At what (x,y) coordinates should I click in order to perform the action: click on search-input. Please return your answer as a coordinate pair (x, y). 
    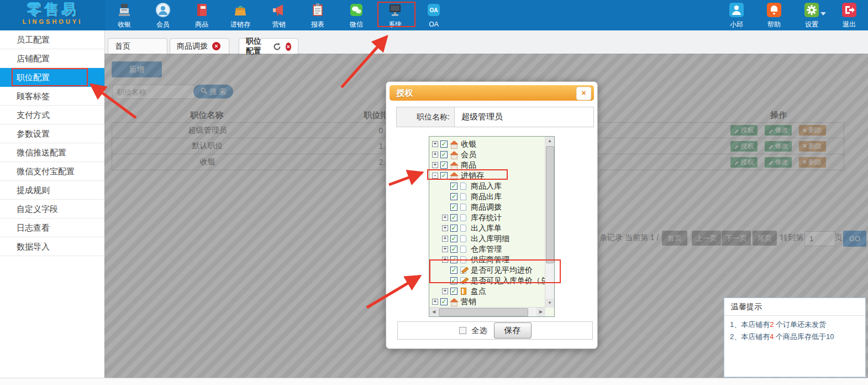
    Looking at the image, I should click on (154, 92).